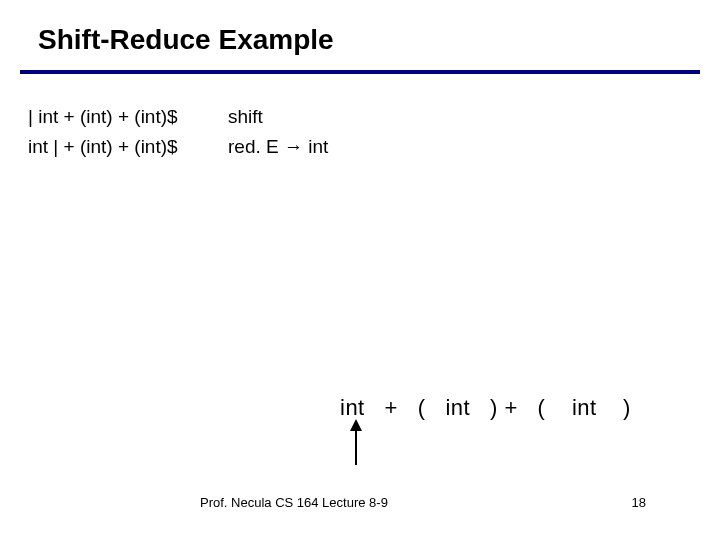 Image resolution: width=720 pixels, height=540 pixels. I want to click on step-row: | int + (int) + (int)$ shift, so click(178, 117).